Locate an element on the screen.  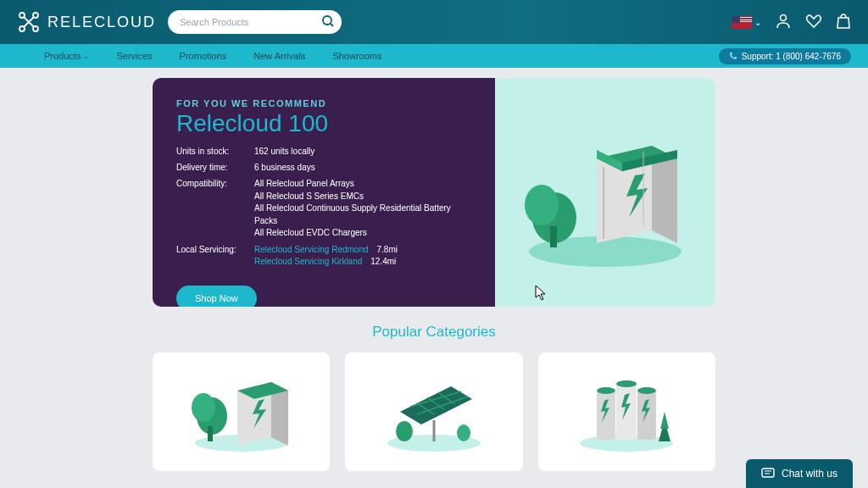
hero-eyebrow: FOR YOU WE RECOMMEND is located at coordinates (324, 103).